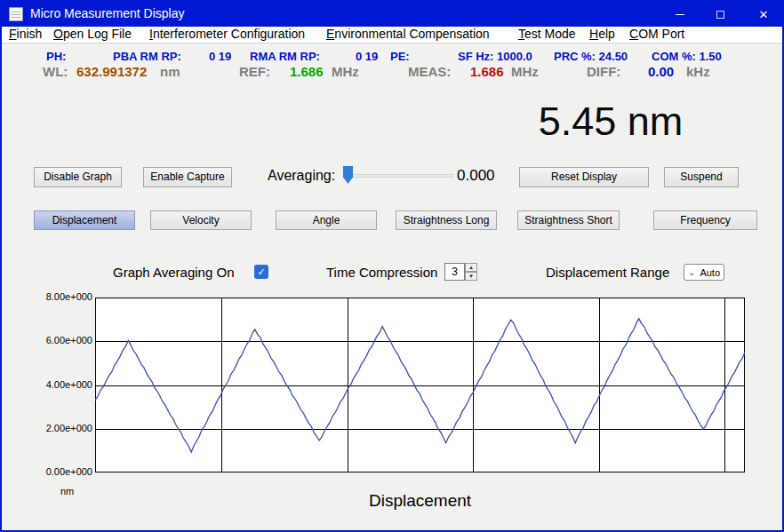 The width and height of the screenshot is (784, 532). Describe the element at coordinates (68, 491) in the screenshot. I see `y-axis-unit-label: nm` at that location.